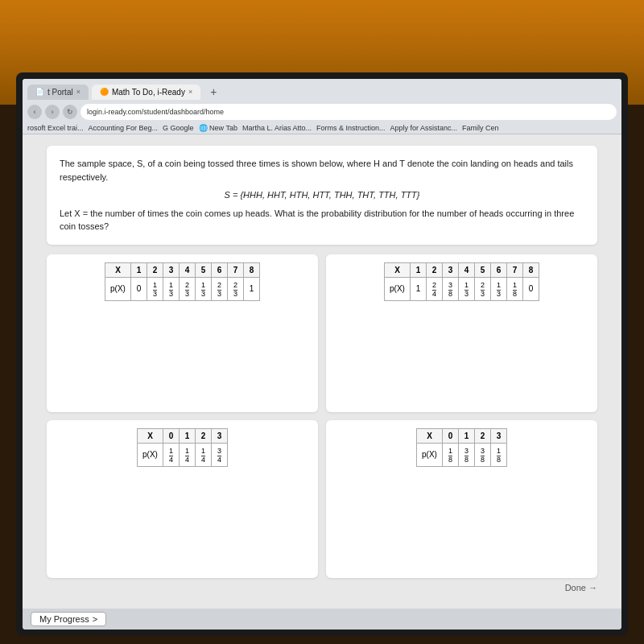 The height and width of the screenshot is (644, 644). What do you see at coordinates (179, 128) in the screenshot?
I see `bookmark-google: G Google` at bounding box center [179, 128].